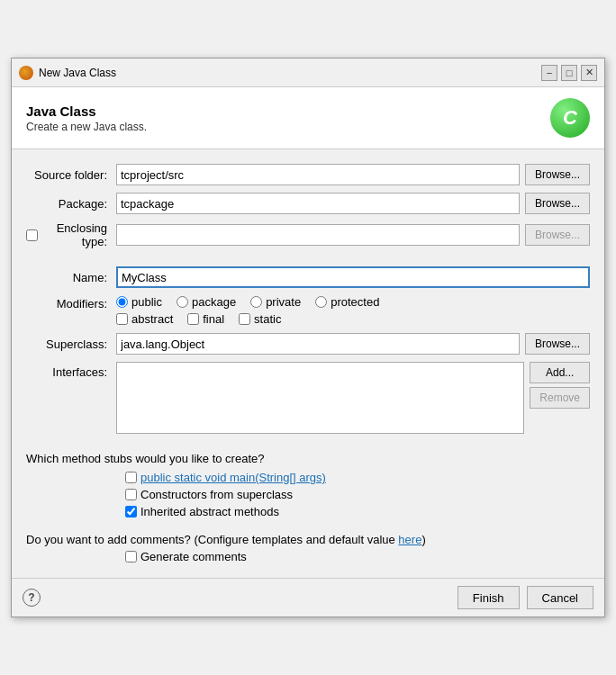 The width and height of the screenshot is (616, 675). Describe the element at coordinates (122, 319) in the screenshot. I see `modifier-abstract-checkbox` at that location.